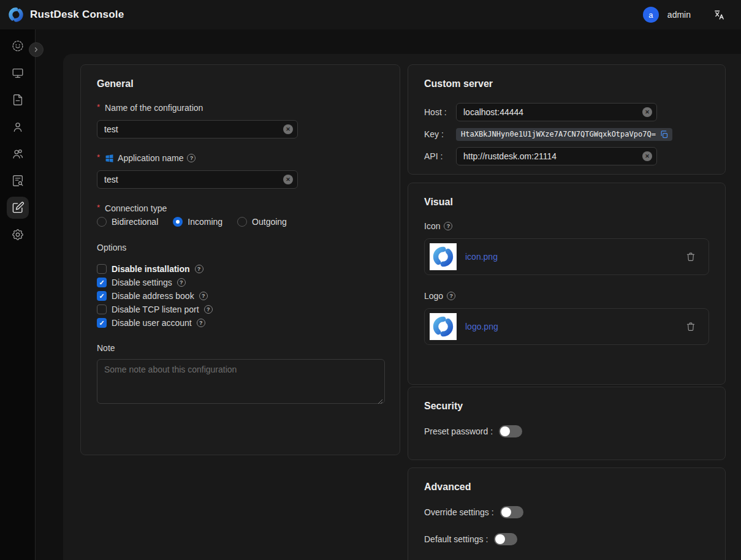 The image size is (741, 560). I want to click on note-textarea, so click(241, 381).